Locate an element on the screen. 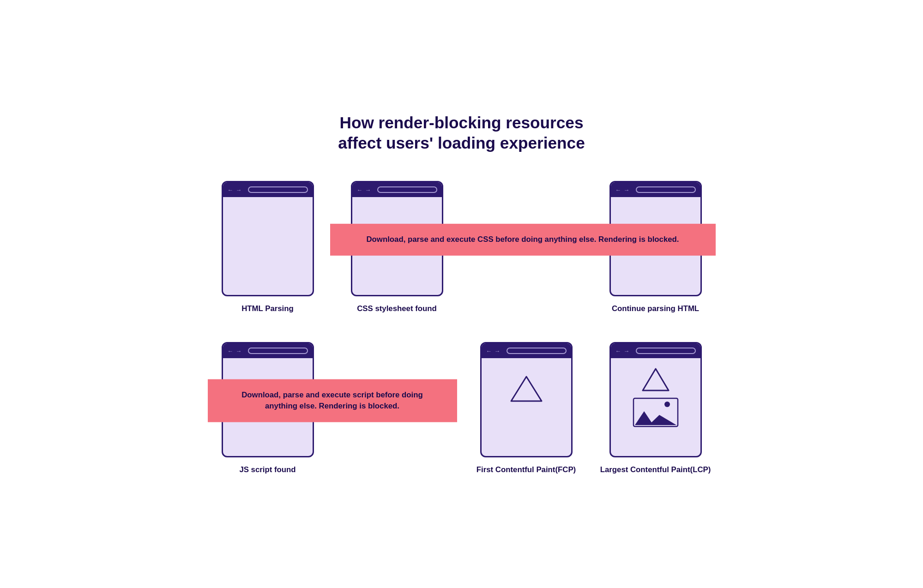 The height and width of the screenshot is (588, 923). nav-arrows-lcp: ← → is located at coordinates (623, 351).